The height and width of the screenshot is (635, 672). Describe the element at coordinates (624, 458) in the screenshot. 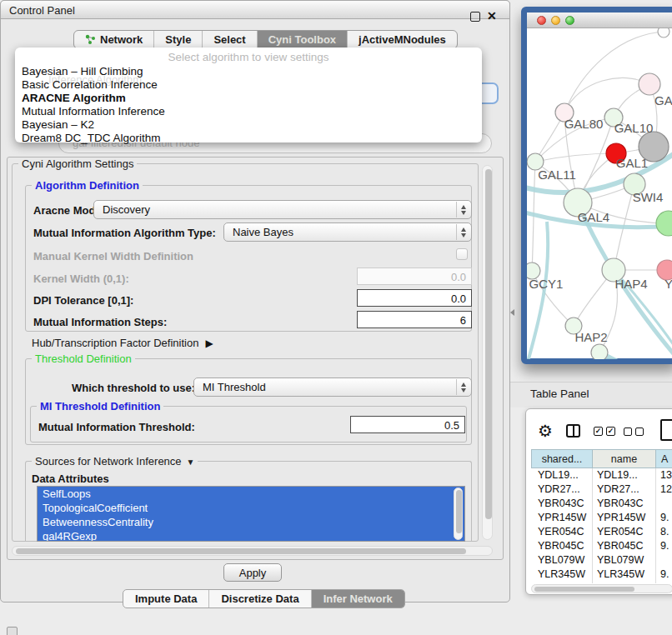

I see `column-header-name: name` at that location.